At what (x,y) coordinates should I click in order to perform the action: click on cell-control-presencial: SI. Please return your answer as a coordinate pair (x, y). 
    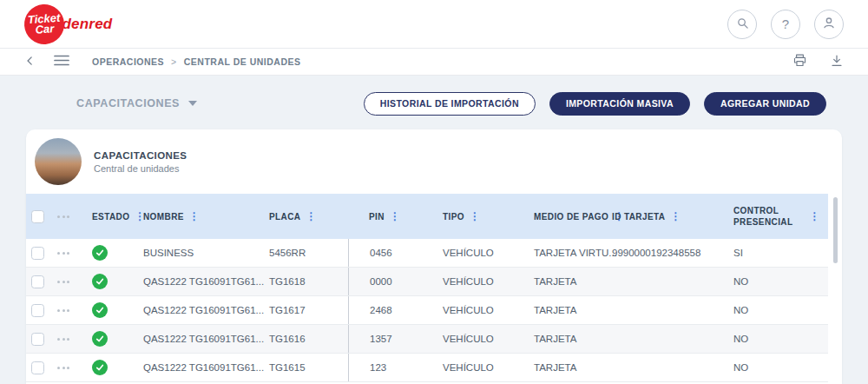
    Looking at the image, I should click on (777, 253).